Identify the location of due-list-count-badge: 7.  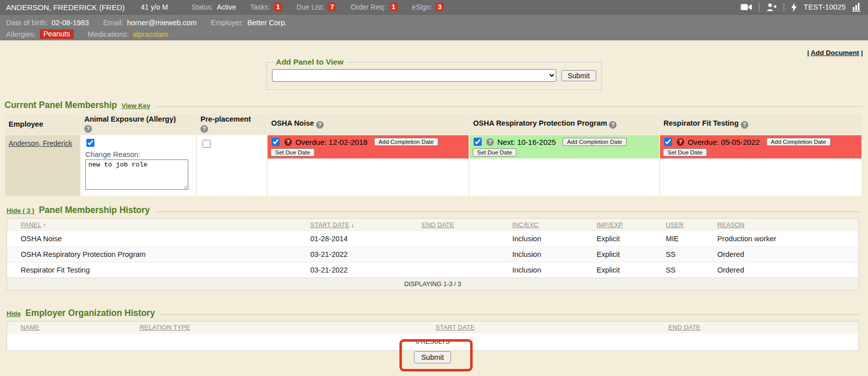
(332, 7).